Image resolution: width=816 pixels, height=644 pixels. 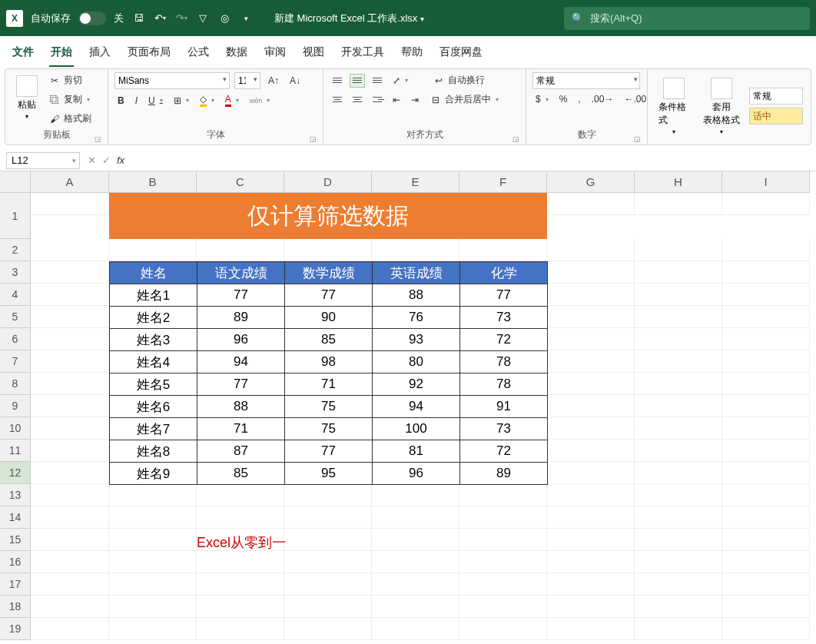 What do you see at coordinates (240, 182) in the screenshot?
I see `column-header: C` at bounding box center [240, 182].